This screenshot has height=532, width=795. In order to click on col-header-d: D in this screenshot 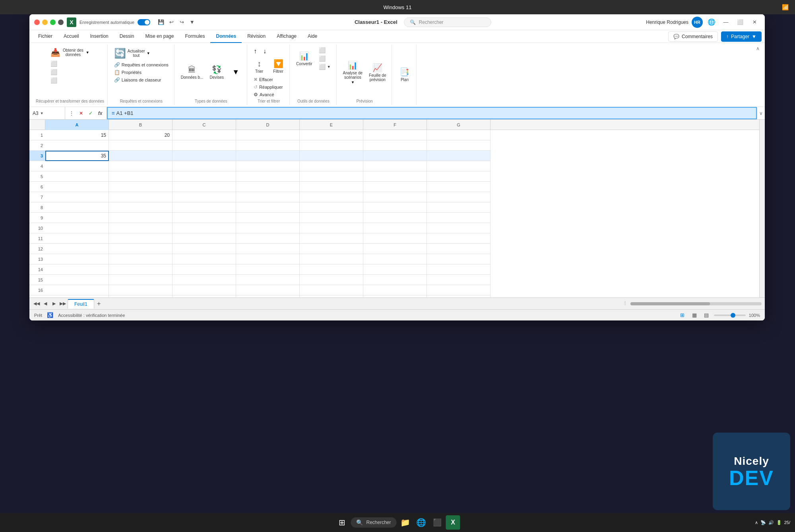, I will do `click(268, 125)`.